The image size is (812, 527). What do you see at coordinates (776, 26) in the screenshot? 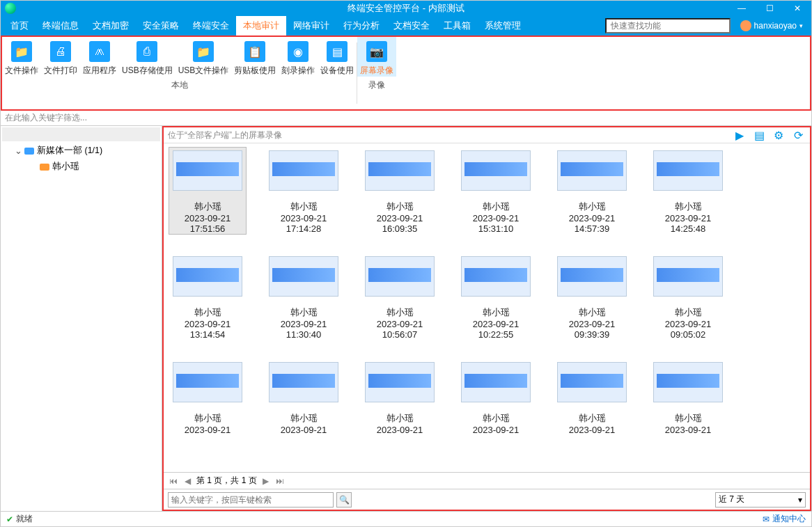
I see `user-name: hanxiaoyao` at bounding box center [776, 26].